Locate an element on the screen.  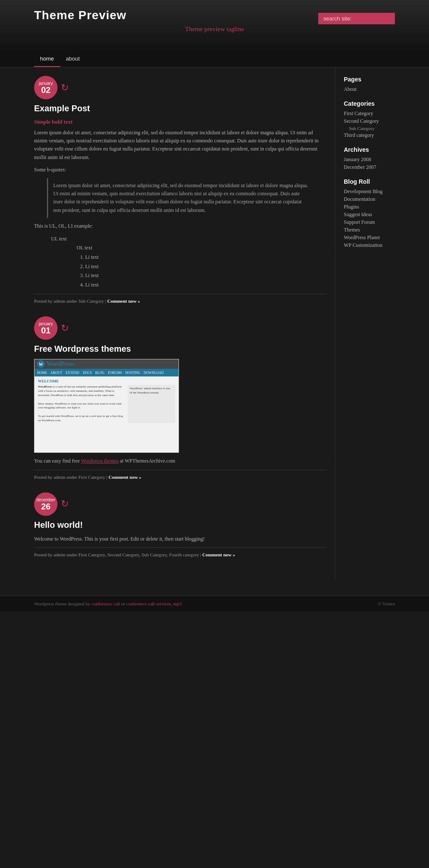
post-2-title: Free Wordpress themes is located at coordinates (180, 349).